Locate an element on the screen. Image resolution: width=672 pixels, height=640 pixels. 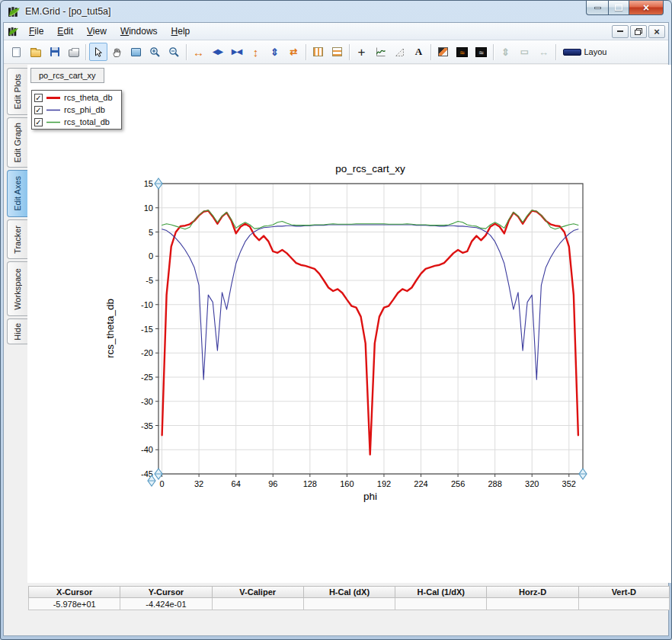
svg-text: 0 is located at coordinates (151, 256).